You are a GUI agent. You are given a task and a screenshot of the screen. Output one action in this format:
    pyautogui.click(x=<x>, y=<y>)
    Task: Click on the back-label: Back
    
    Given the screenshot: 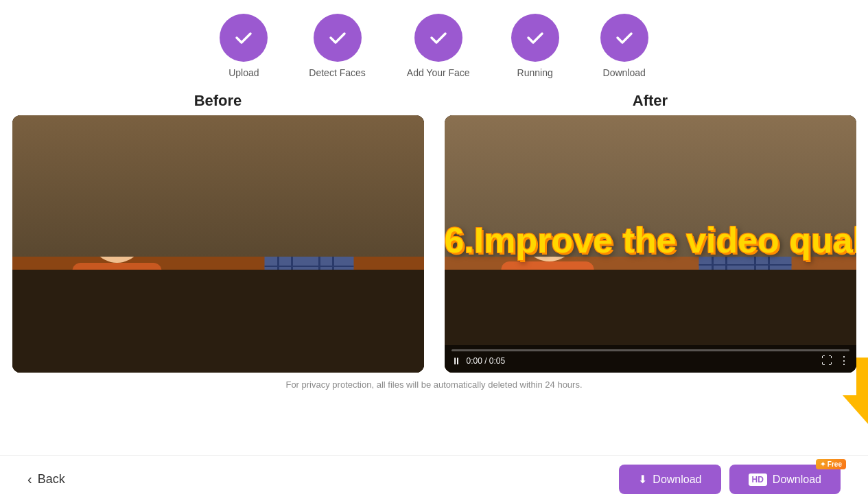 What is the action you would take?
    pyautogui.click(x=51, y=479)
    